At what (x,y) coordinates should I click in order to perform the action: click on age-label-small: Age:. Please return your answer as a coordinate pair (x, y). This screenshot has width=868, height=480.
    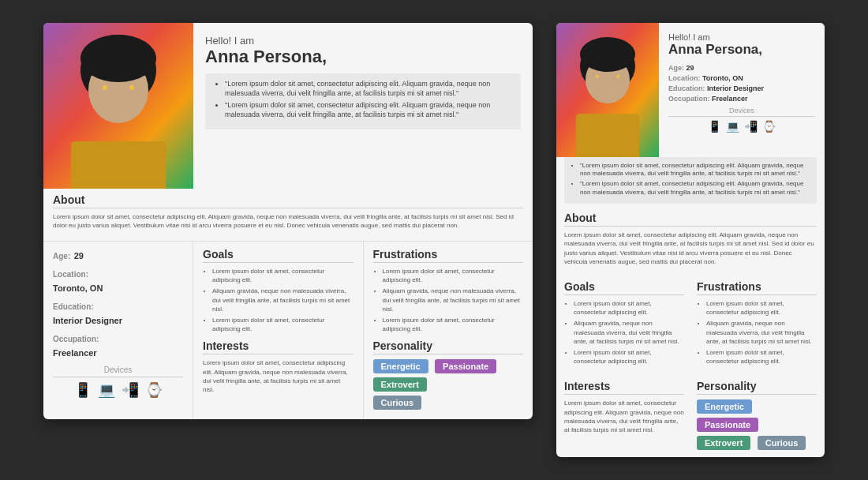
    Looking at the image, I should click on (62, 256).